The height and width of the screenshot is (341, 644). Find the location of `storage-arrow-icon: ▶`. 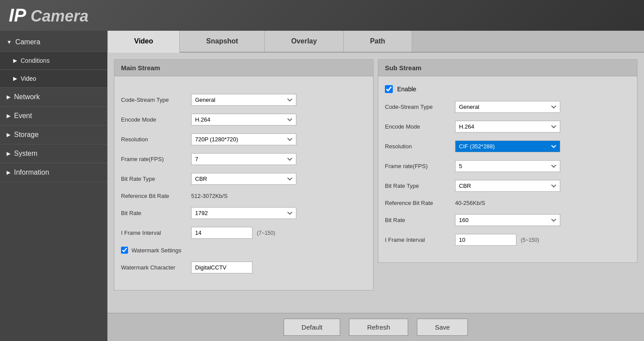

storage-arrow-icon: ▶ is located at coordinates (9, 135).